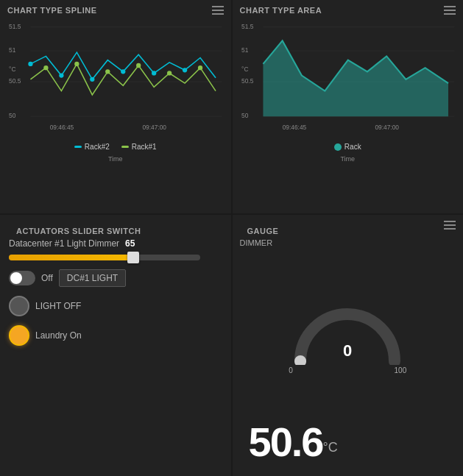  What do you see at coordinates (116, 244) in the screenshot?
I see `dimmer-row: Datacenter #1 Light Dimmer 65` at bounding box center [116, 244].